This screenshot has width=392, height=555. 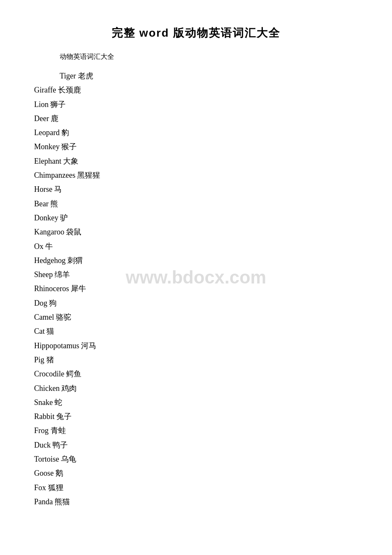 What do you see at coordinates (196, 119) in the screenshot?
I see `list-item: Deer 鹿` at bounding box center [196, 119].